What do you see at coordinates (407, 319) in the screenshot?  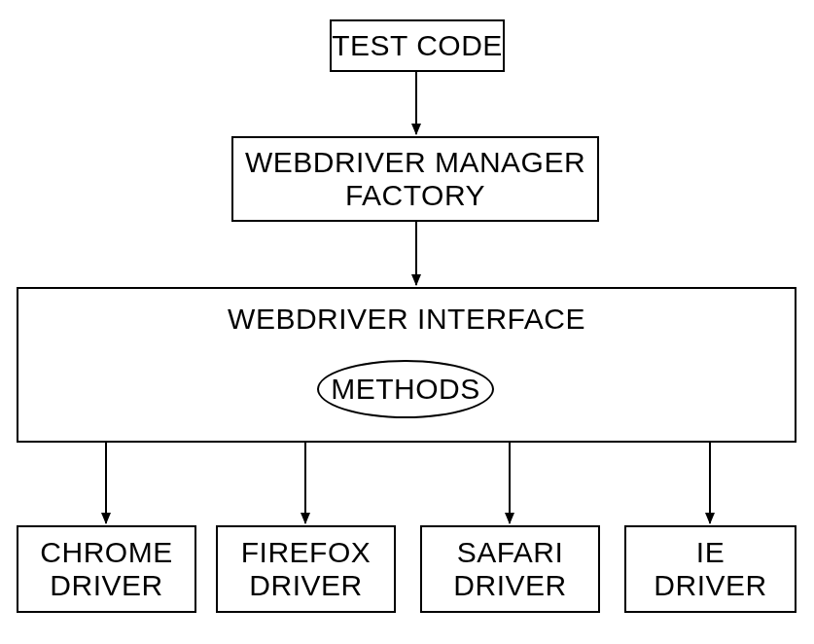 I see `node-interface-label: WEBDRIVER INTERFACE` at bounding box center [407, 319].